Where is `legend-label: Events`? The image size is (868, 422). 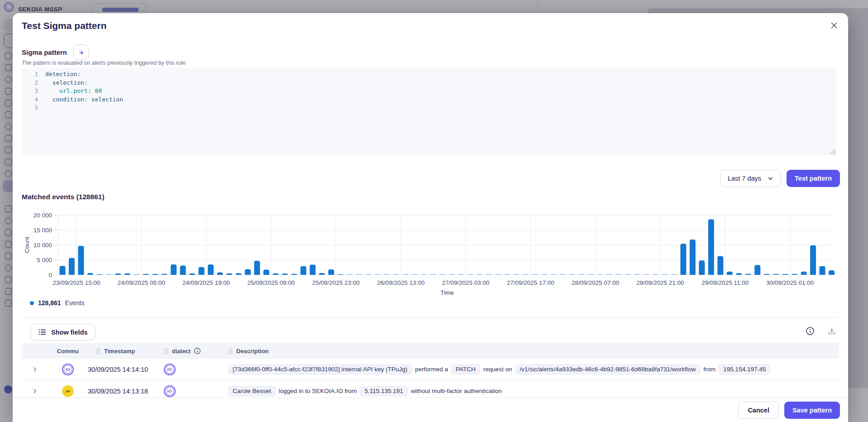
legend-label: Events is located at coordinates (75, 303).